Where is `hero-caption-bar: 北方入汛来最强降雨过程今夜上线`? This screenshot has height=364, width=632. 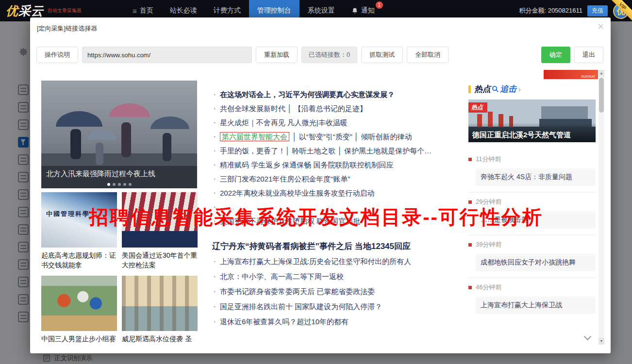
hero-caption-bar: 北方入汛来最强降雨过程今夜上线 is located at coordinates (119, 177).